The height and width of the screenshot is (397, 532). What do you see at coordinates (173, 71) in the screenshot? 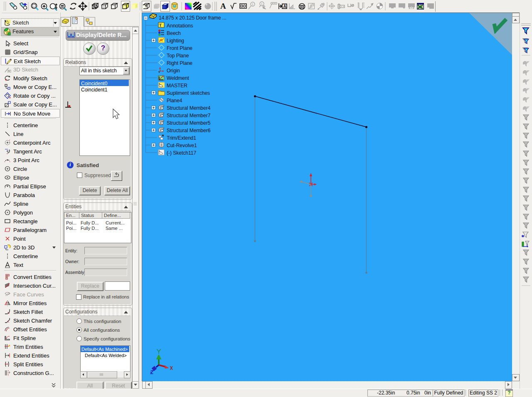
I see `svg-text: Origin` at bounding box center [173, 71].